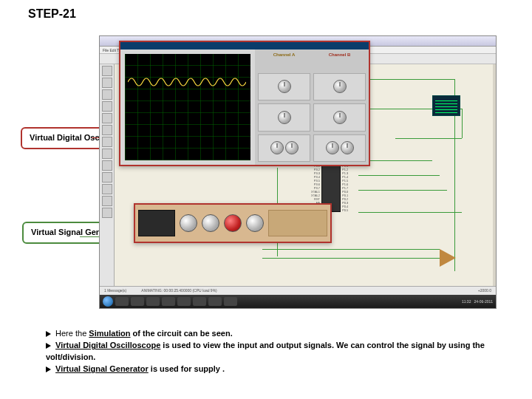 The width and height of the screenshot is (532, 399). Describe the element at coordinates (245, 103) in the screenshot. I see `oscilloscope-instrument-window: Channel A Channel B` at that location.